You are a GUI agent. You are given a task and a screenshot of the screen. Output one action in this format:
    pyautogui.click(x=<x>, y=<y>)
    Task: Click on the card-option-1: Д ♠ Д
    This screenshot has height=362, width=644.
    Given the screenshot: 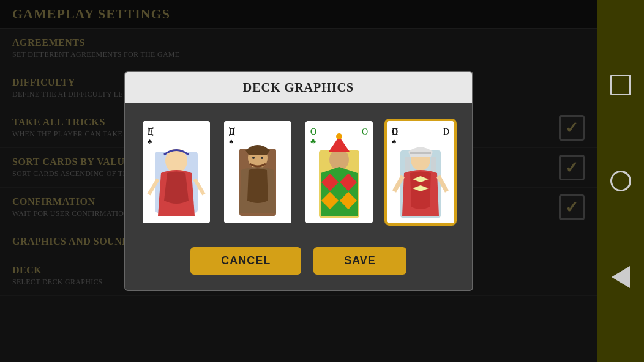 What is the action you would take?
    pyautogui.click(x=176, y=172)
    